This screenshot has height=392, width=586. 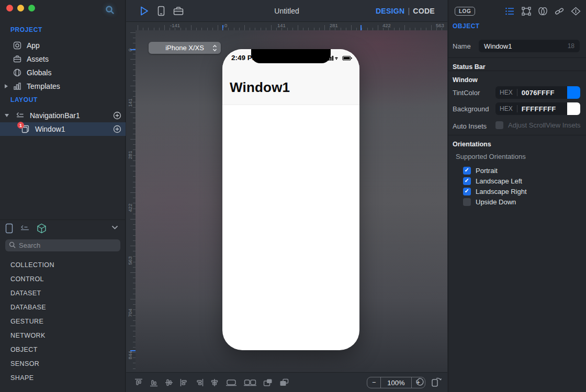 What do you see at coordinates (542, 93) in the screenshot?
I see `tintcolor-value: 0076FFFF` at bounding box center [542, 93].